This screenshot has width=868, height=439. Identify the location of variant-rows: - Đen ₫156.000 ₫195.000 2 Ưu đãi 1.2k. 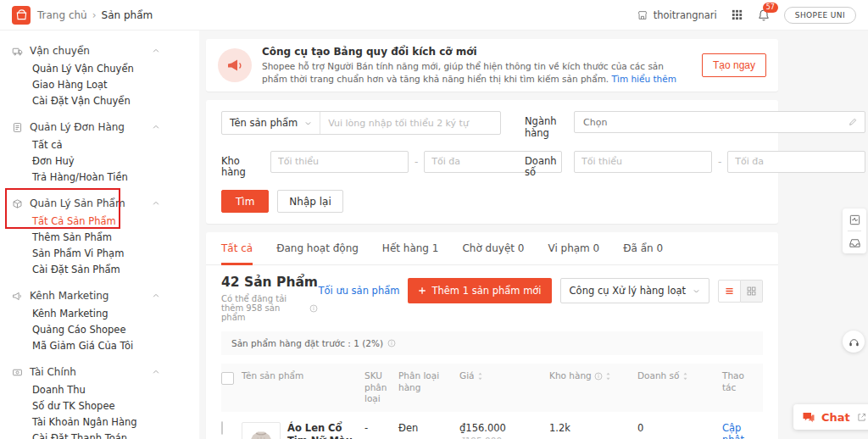
(543, 431).